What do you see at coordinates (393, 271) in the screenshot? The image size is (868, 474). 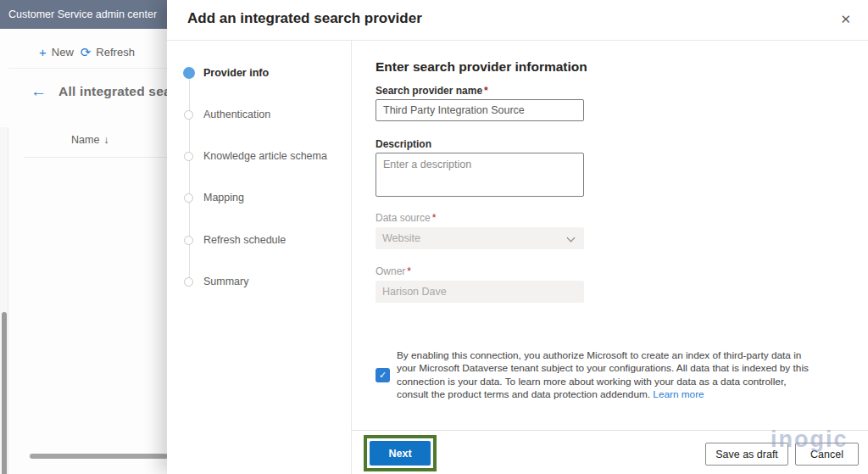 I see `owner-label: Owner*` at bounding box center [393, 271].